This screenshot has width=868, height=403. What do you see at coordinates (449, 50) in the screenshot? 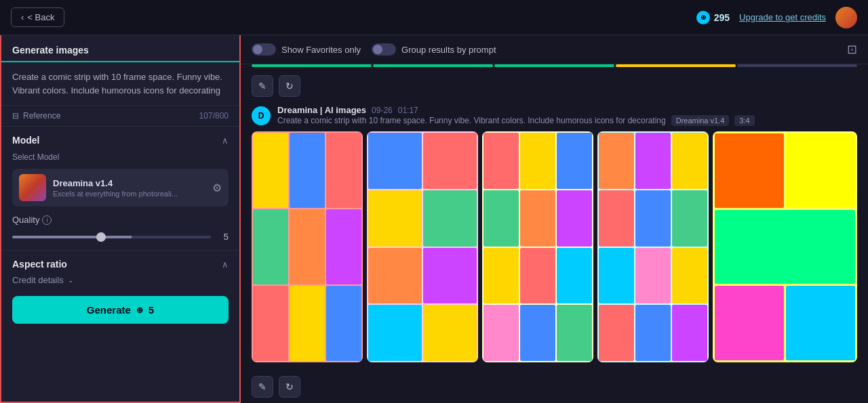
I see `group-results-label: Group results by prompt` at bounding box center [449, 50].